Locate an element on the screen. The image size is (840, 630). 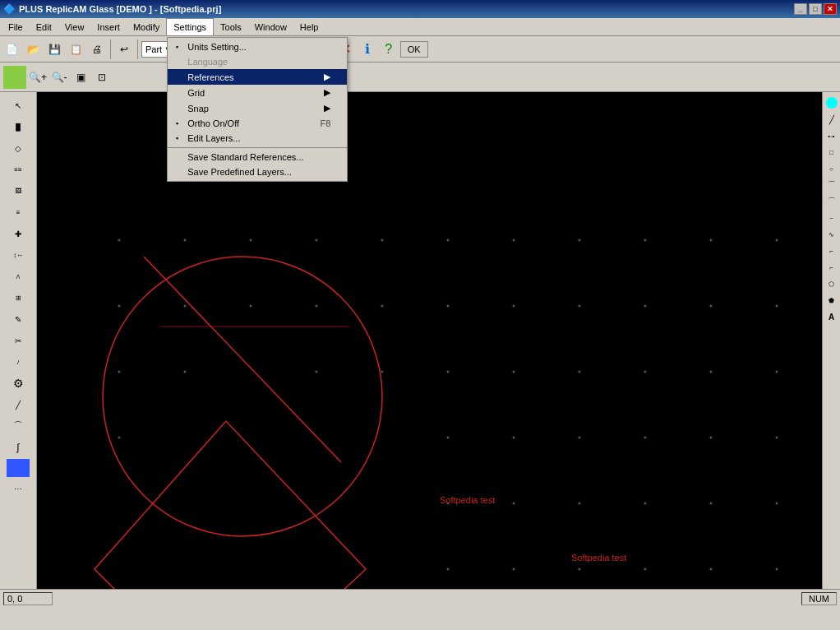
save-button: 💾 is located at coordinates (54, 49).